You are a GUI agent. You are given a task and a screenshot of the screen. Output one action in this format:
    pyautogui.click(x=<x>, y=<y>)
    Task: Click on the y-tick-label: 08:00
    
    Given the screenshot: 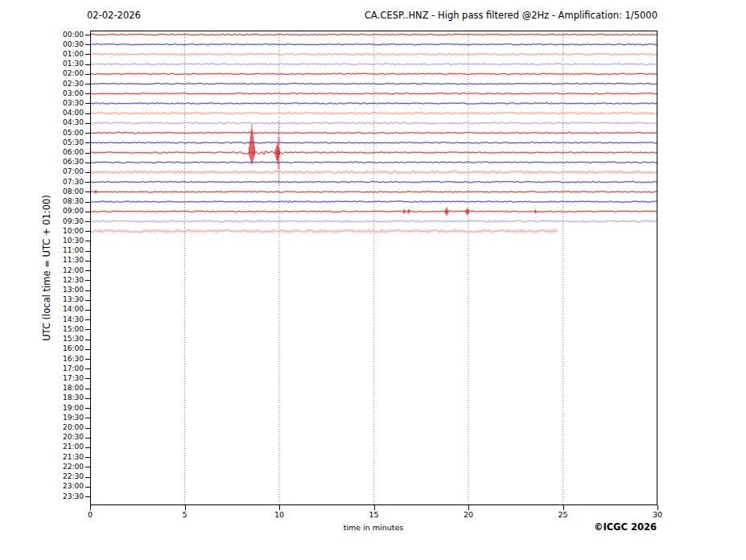 What is the action you would take?
    pyautogui.click(x=42, y=191)
    